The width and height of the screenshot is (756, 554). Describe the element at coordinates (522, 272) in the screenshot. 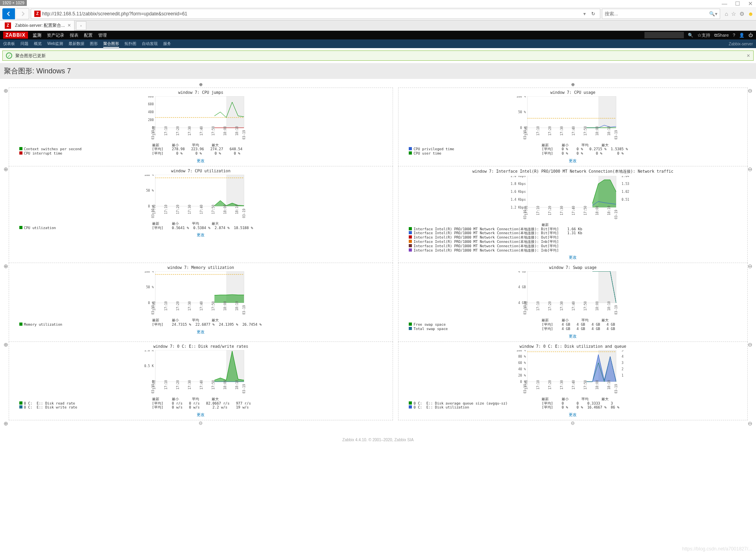

I see `svg-text: 4 GB` at that location.